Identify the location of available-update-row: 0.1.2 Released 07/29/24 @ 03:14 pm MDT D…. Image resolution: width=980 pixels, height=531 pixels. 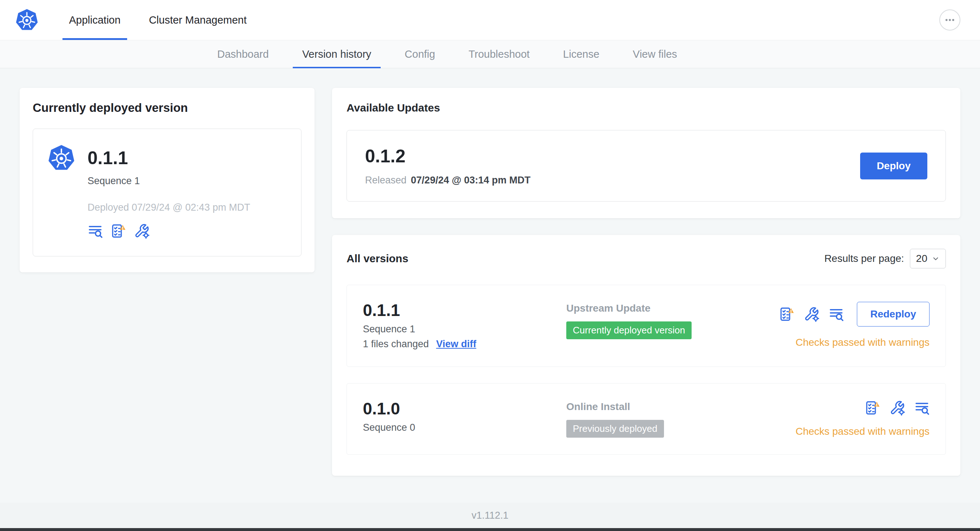
(646, 166).